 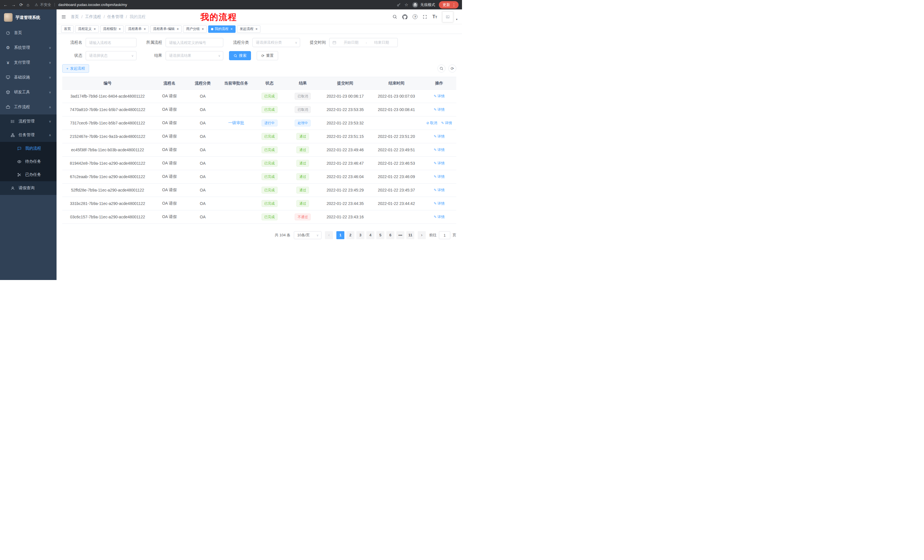 What do you see at coordinates (64, 17) in the screenshot?
I see `hamburger-icon` at bounding box center [64, 17].